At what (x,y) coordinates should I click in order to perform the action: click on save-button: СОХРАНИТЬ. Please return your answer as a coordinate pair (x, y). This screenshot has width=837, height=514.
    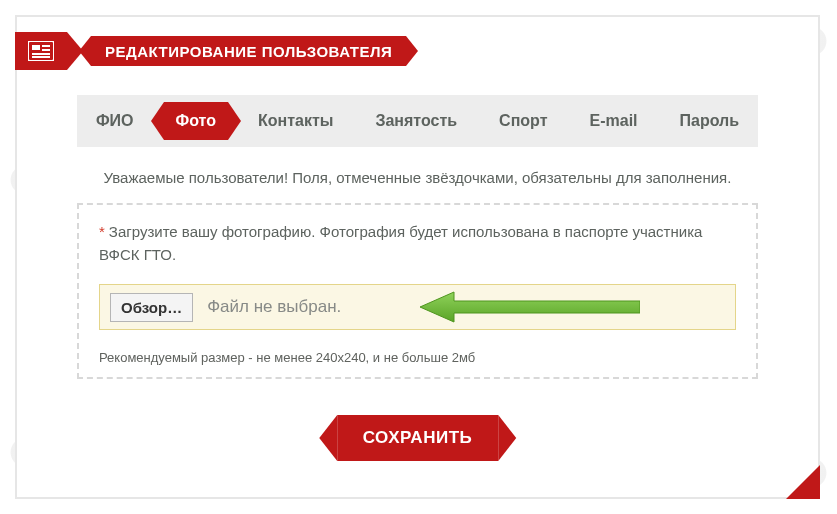
    Looking at the image, I should click on (418, 438).